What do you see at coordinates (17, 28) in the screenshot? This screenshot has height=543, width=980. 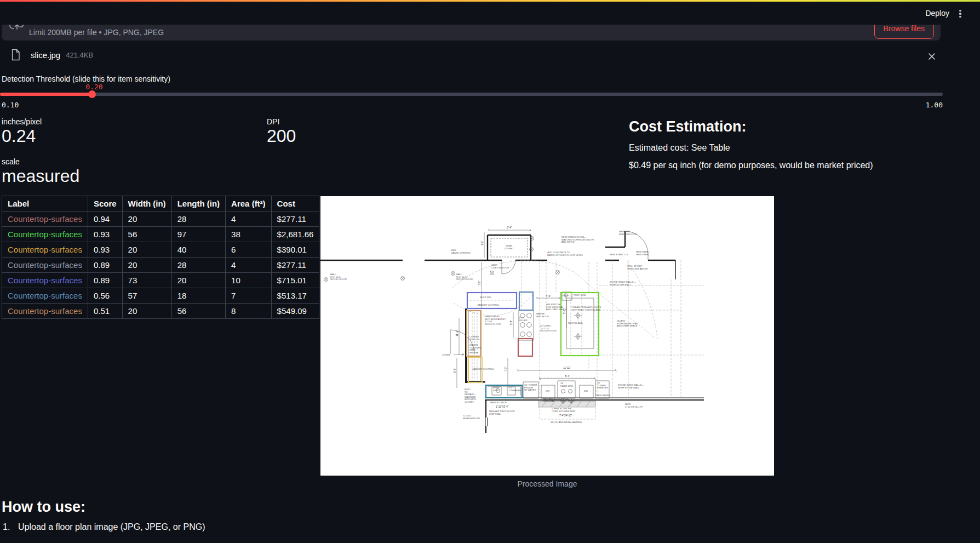 I see `upload-cloud-icon` at bounding box center [17, 28].